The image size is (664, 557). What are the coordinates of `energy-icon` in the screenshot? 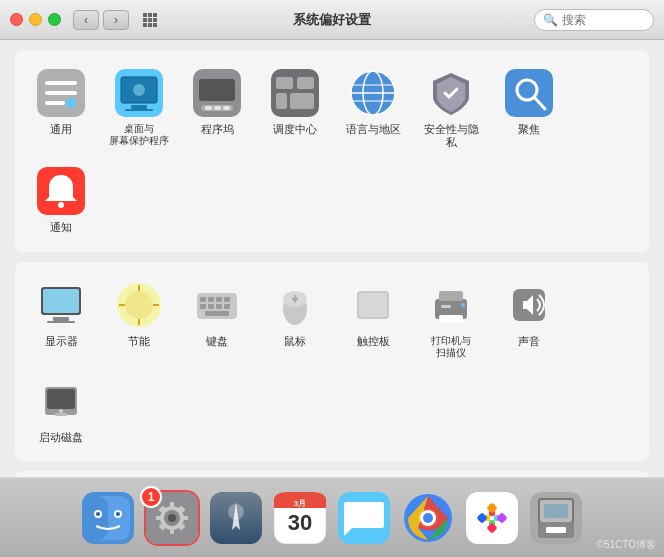 It's located at (139, 305).